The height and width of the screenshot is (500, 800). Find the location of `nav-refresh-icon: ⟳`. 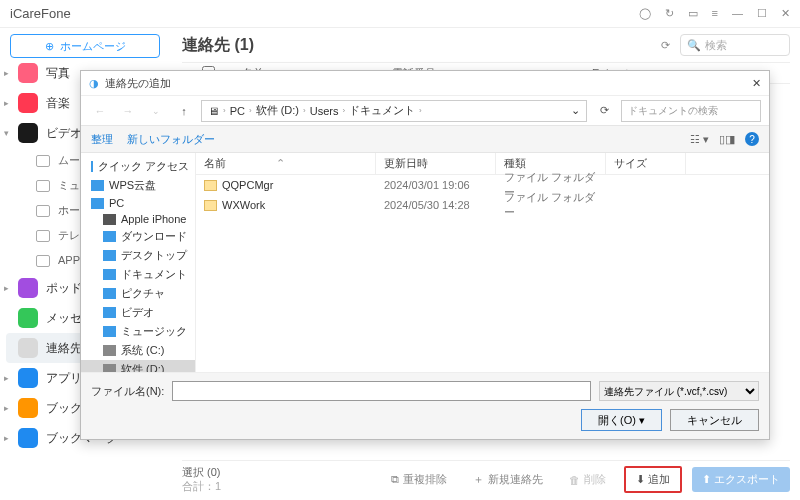

nav-refresh-icon: ⟳ is located at coordinates (604, 111).